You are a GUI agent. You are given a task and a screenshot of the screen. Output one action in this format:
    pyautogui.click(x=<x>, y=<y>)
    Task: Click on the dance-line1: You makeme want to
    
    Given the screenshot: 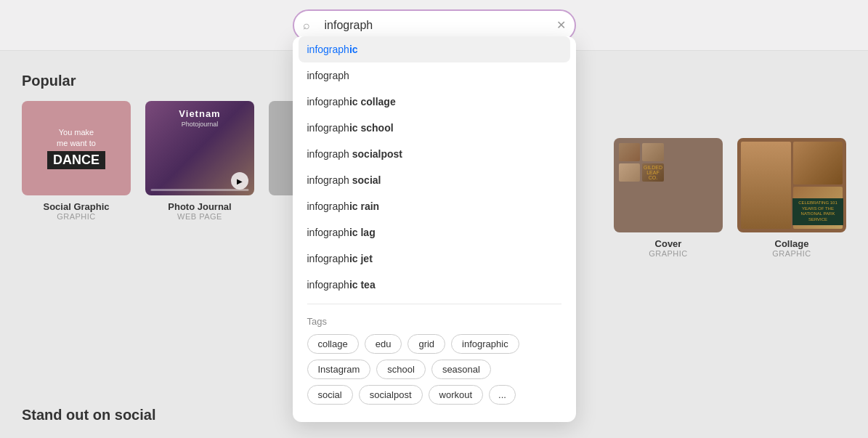 What is the action you would take?
    pyautogui.click(x=76, y=138)
    